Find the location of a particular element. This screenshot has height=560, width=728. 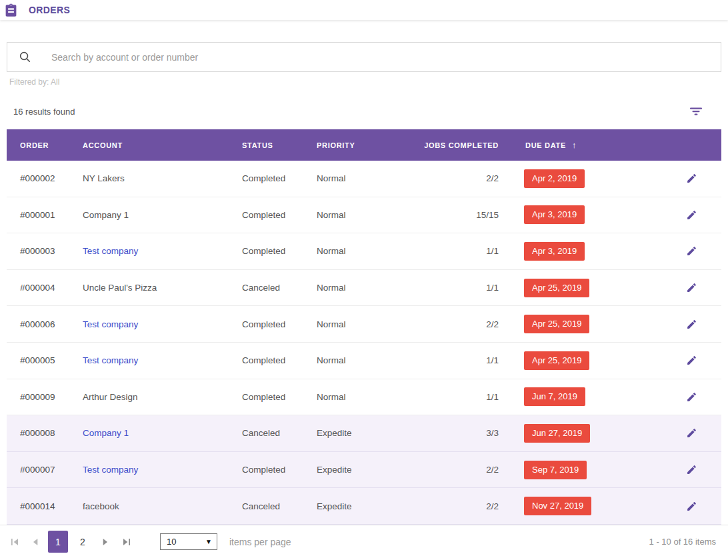

account-cell: Uncle Paul's Pizza is located at coordinates (149, 288).